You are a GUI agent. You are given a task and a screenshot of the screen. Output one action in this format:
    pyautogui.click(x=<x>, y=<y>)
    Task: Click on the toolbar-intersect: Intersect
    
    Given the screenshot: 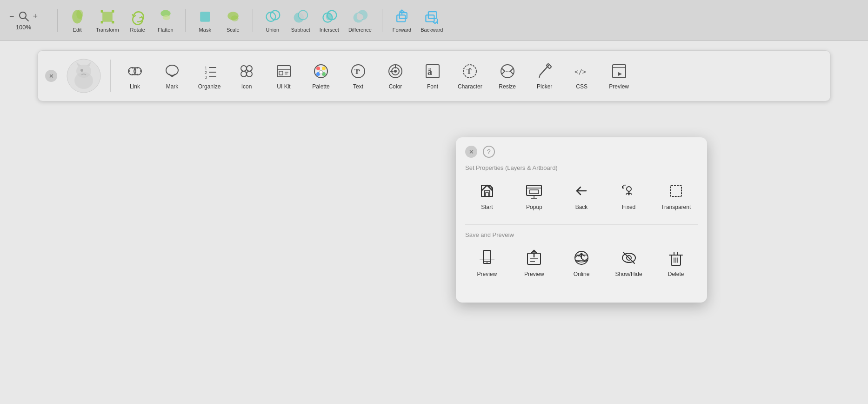 What is the action you would take?
    pyautogui.click(x=329, y=20)
    